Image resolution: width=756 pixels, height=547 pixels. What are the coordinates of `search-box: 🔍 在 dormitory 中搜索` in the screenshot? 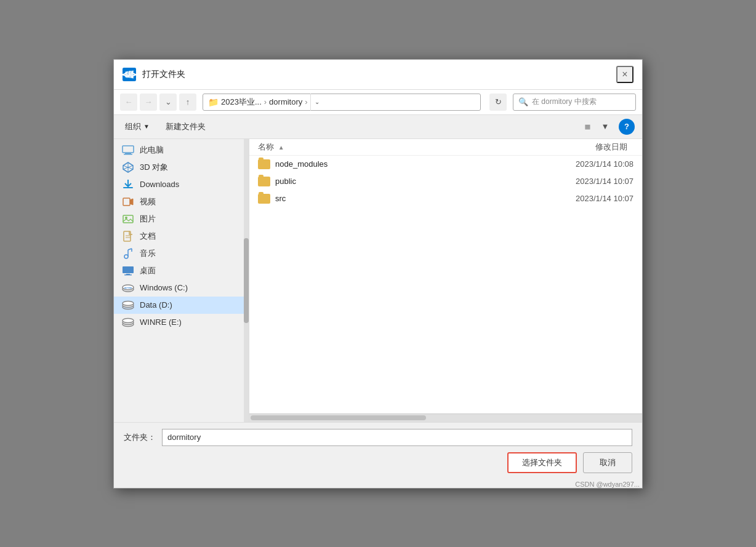 It's located at (574, 102).